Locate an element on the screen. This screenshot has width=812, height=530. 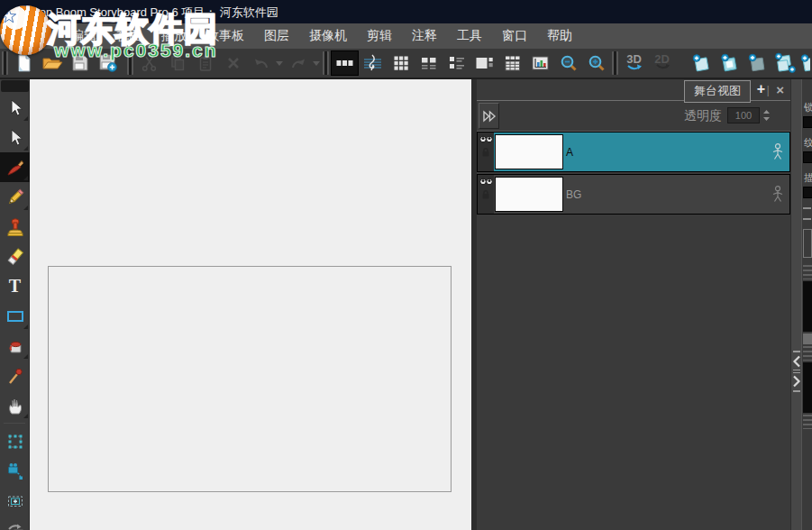
add-transition-button is located at coordinates (804, 63).